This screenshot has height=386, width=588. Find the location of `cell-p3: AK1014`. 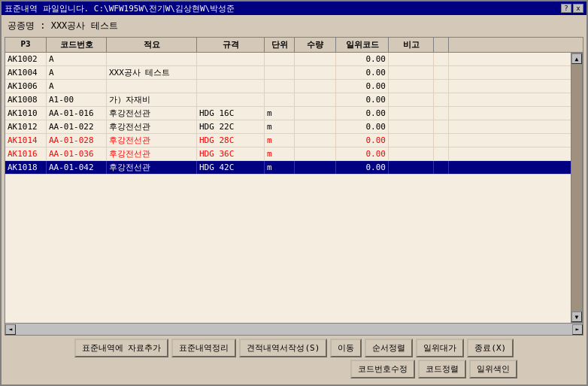

cell-p3: AK1014 is located at coordinates (26, 140).